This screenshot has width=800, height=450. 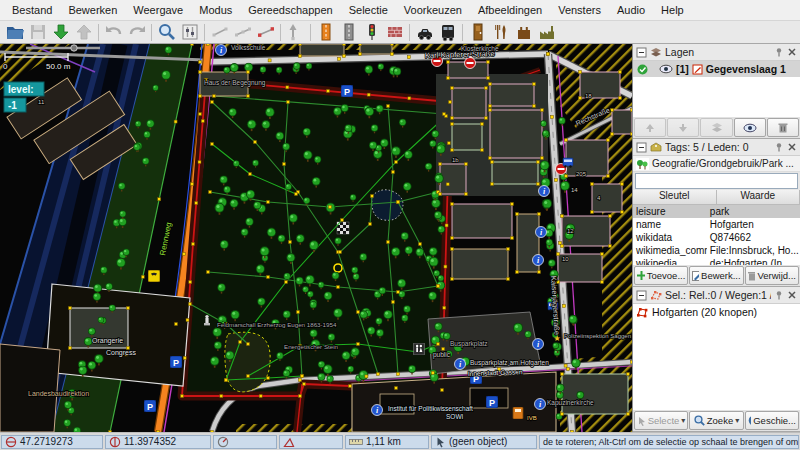 I want to click on closed-way-icon, so click(x=642, y=312).